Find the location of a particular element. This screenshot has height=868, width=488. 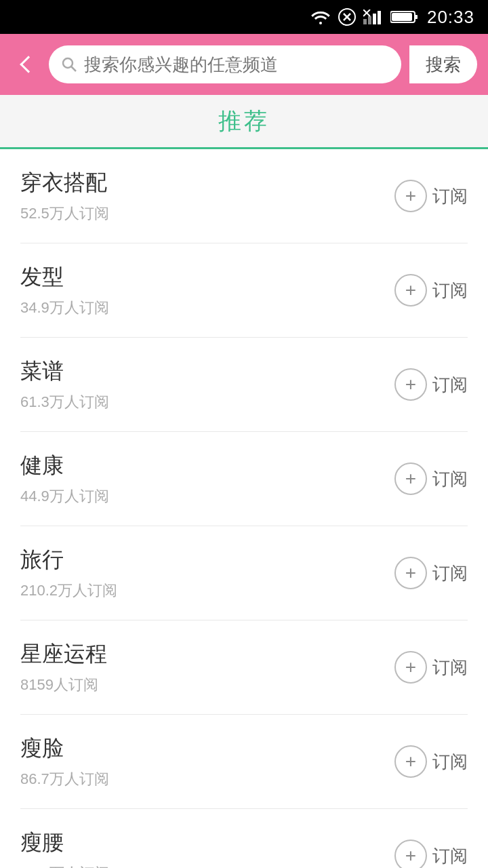

channel-name: 旅行 is located at coordinates (69, 560).